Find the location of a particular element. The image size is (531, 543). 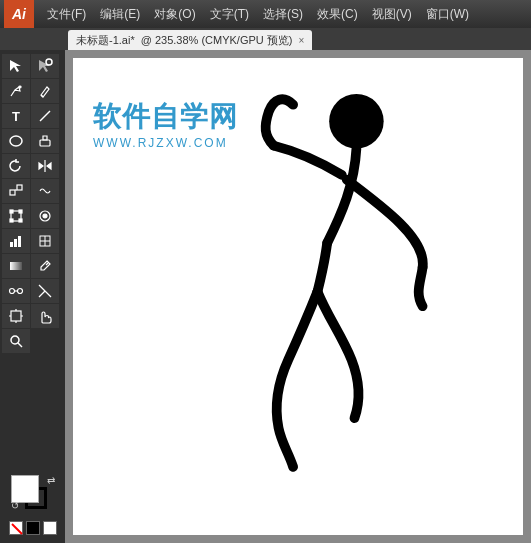

hand-tool is located at coordinates (45, 316).